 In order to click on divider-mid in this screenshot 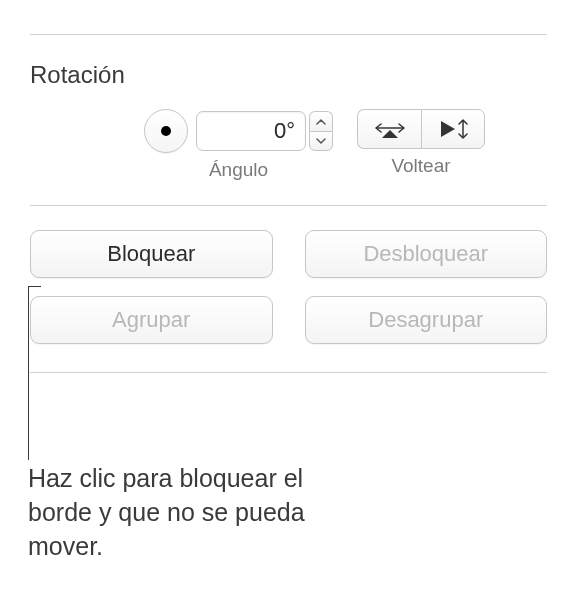, I will do `click(288, 206)`.